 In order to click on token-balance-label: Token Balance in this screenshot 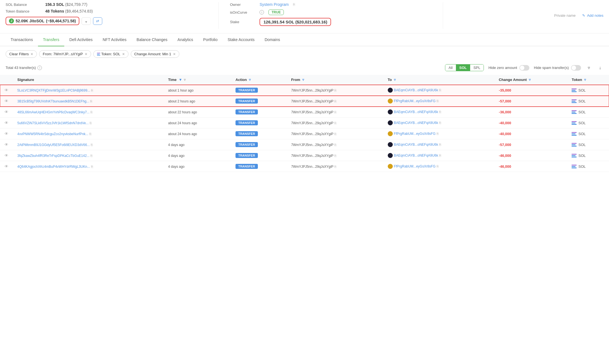, I will do `click(21, 11)`.